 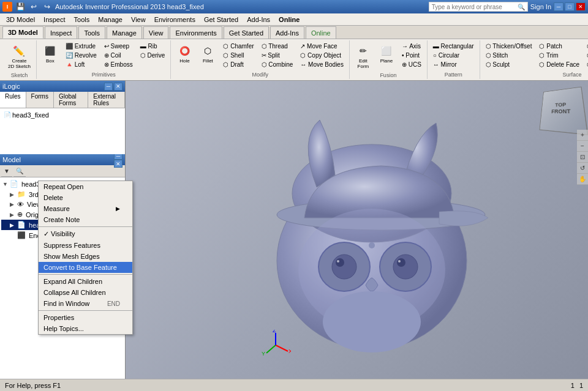 What do you see at coordinates (119, 55) in the screenshot?
I see `coil-btn: ⊕ Coil` at bounding box center [119, 55].